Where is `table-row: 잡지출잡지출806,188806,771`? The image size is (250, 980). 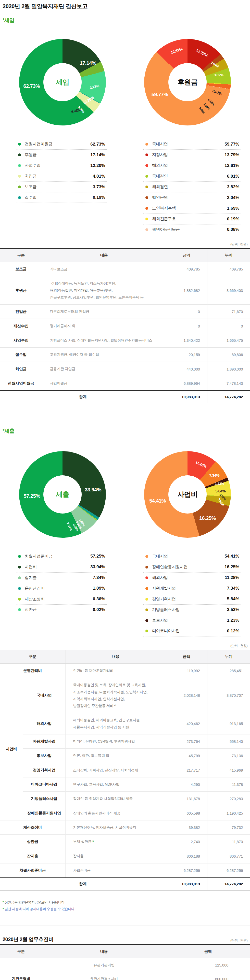 table-row: 잡지출잡지출806,188806,771 is located at coordinates (125, 856).